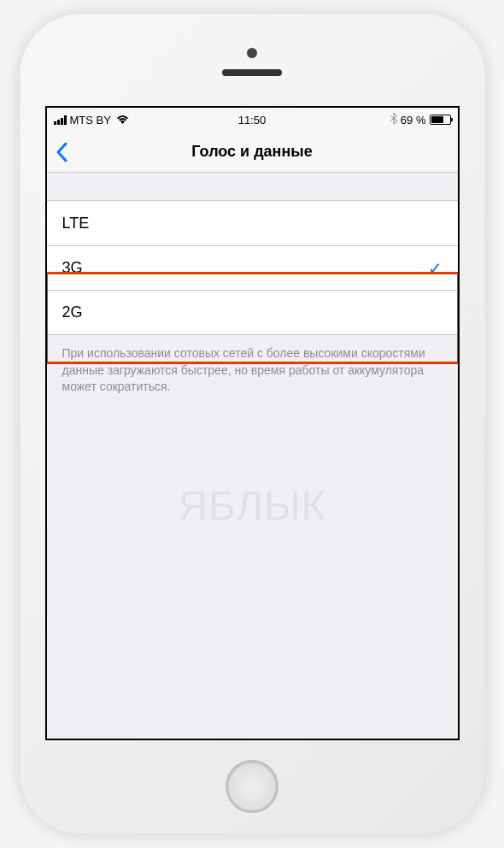  Describe the element at coordinates (91, 120) in the screenshot. I see `status-left: MTS BY` at that location.